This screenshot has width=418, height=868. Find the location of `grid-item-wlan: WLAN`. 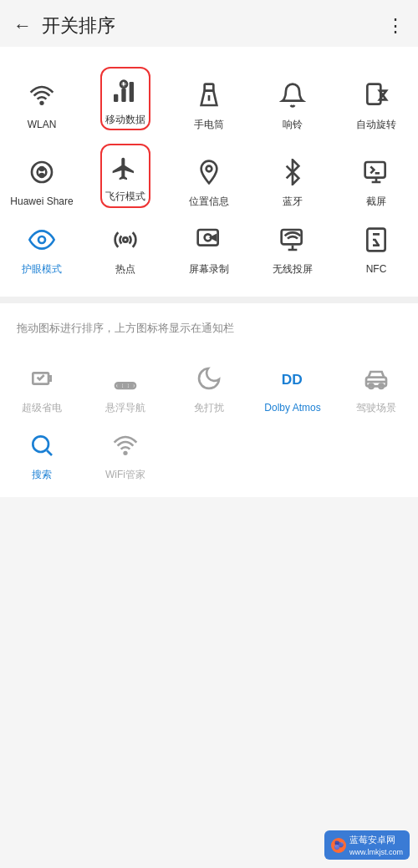

grid-item-wlan: WLAN is located at coordinates (42, 97).